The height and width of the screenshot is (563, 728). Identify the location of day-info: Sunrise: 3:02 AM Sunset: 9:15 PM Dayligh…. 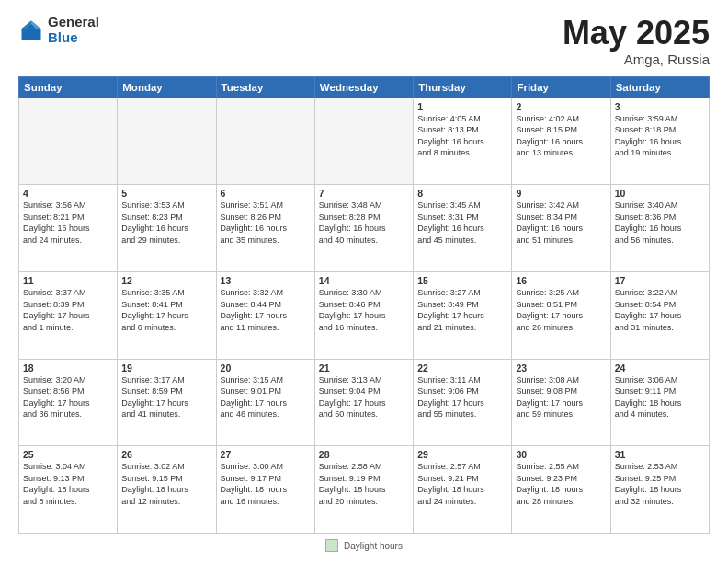
(154, 484).